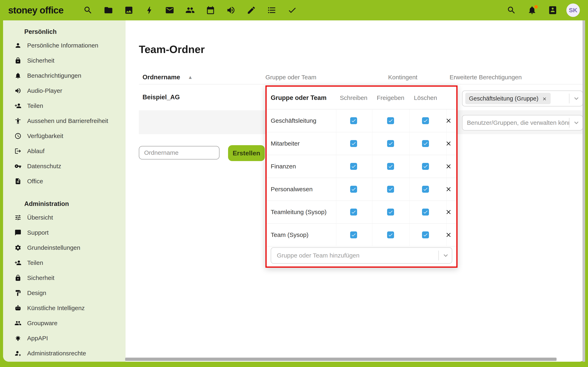  What do you see at coordinates (64, 76) in the screenshot?
I see `sidebar-item-benachrichtigungen: Benachrichtigungen` at bounding box center [64, 76].